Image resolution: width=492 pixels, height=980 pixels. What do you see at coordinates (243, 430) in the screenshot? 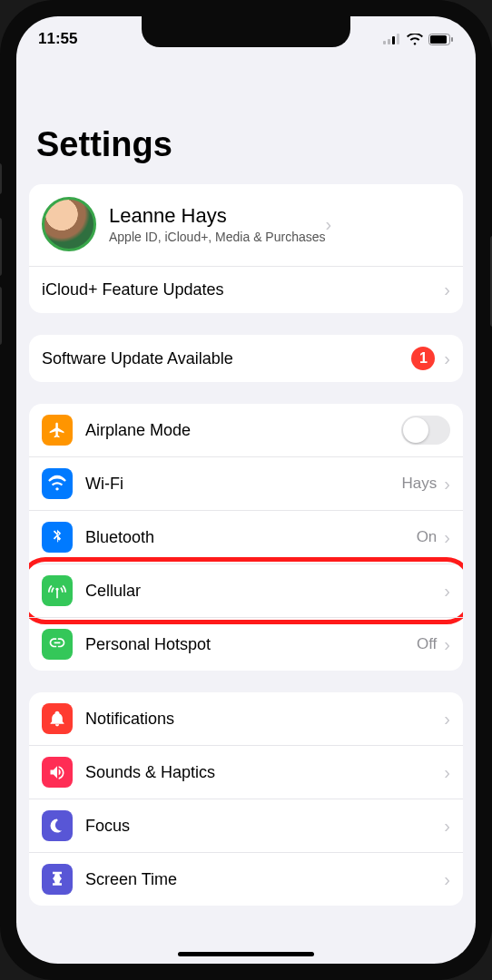
I see `airplane-label: Airplane Mode` at bounding box center [243, 430].